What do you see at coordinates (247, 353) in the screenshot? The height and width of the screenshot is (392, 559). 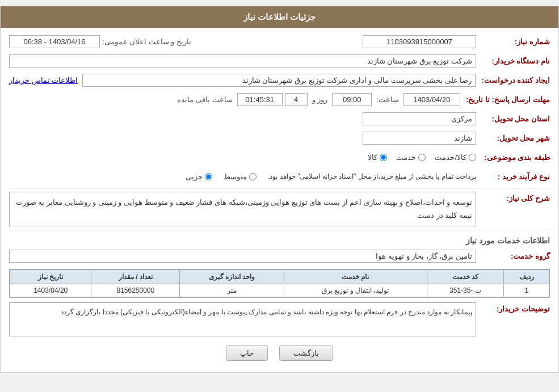 I see `print-button: چاپ` at bounding box center [247, 353].